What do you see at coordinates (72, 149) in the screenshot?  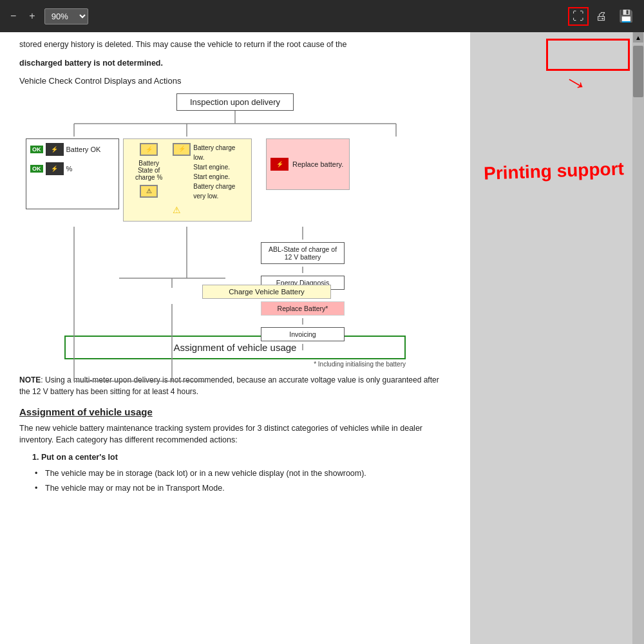 I see `ok-row-1: OK ⚡ Battery OK` at bounding box center [72, 149].